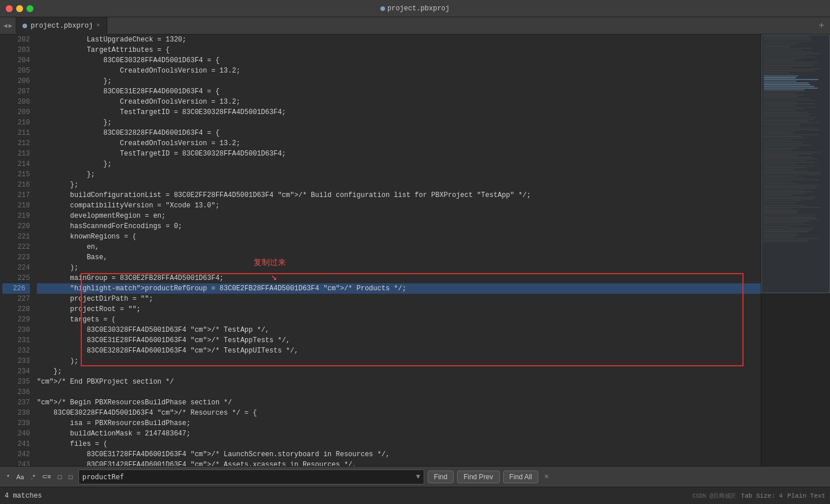 The width and height of the screenshot is (830, 504). I want to click on tabbar: ◀ ▶ project.pbxproj × +, so click(415, 26).